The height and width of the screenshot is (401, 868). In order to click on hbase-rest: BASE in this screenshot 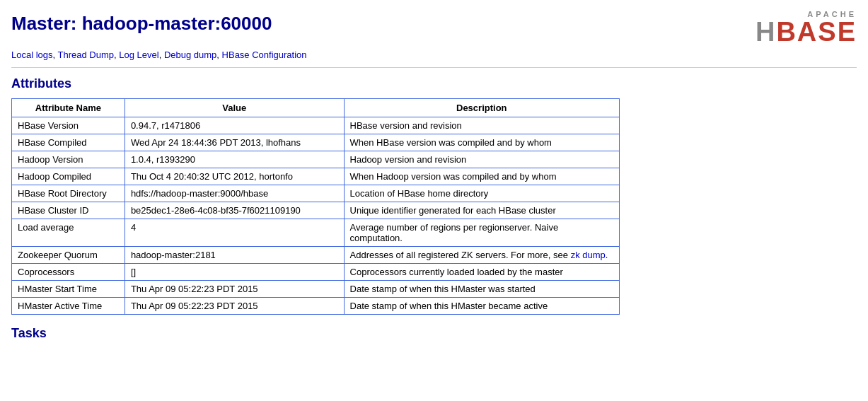, I will do `click(816, 32)`.